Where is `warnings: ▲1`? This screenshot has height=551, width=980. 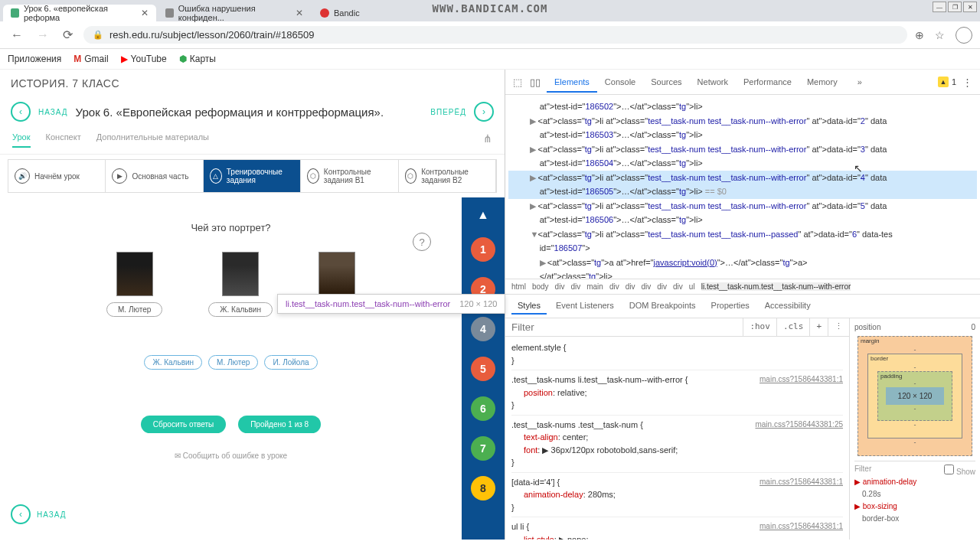
warnings: ▲1 is located at coordinates (947, 82).